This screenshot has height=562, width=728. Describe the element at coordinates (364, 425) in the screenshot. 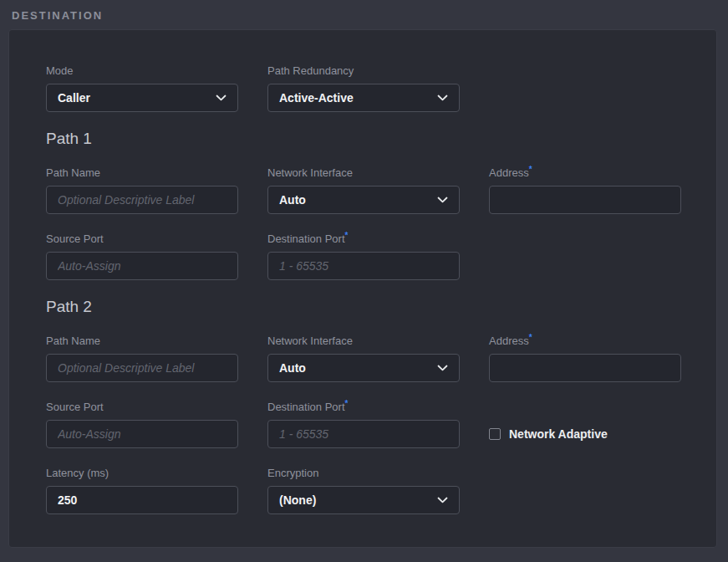

I see `path2-destination-port-field: Destination Port*` at that location.